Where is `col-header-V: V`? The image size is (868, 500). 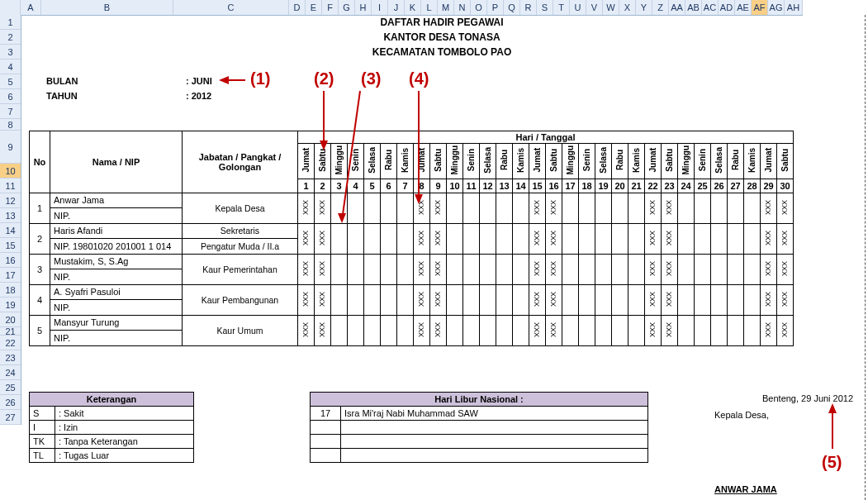 col-header-V: V is located at coordinates (595, 7).